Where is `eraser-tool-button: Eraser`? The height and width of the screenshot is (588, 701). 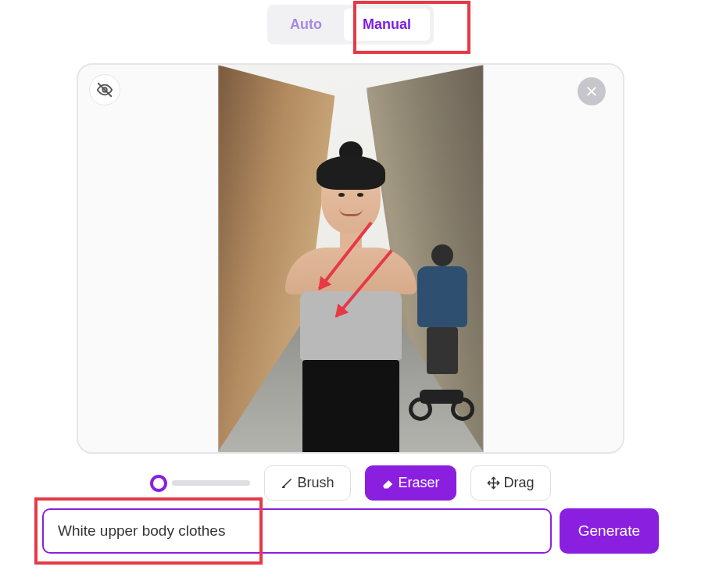
eraser-tool-button: Eraser is located at coordinates (411, 483).